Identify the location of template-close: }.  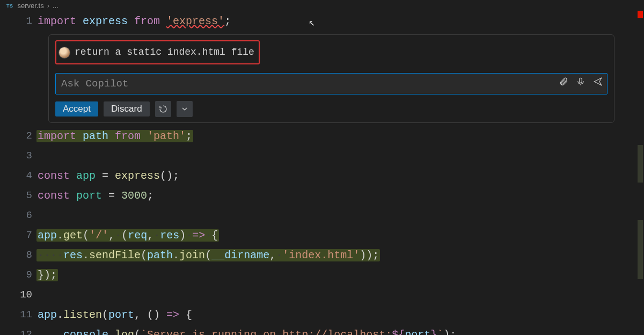
(434, 332).